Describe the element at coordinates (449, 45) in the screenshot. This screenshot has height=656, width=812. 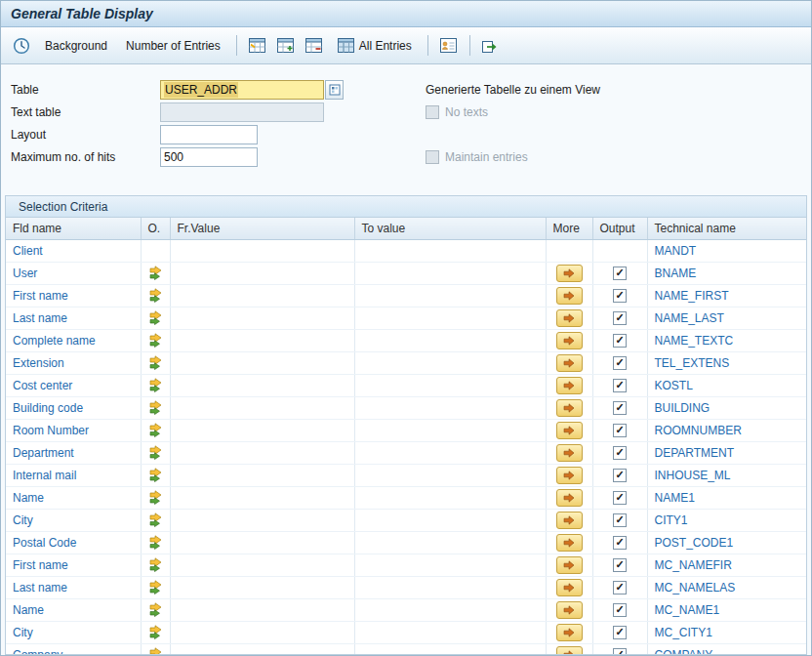
I see `user-details-button` at that location.